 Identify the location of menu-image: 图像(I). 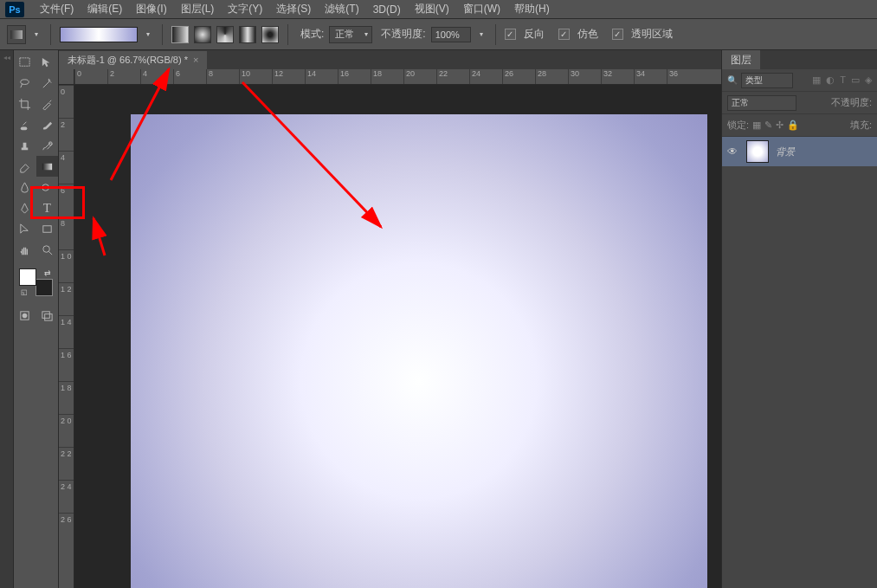
(151, 9).